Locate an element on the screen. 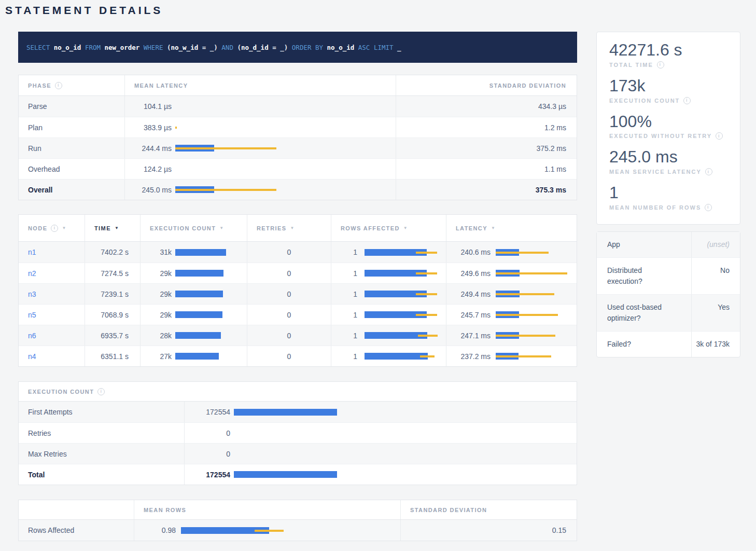 This screenshot has height=551, width=756. stat-label-text: TOTAL TIME is located at coordinates (632, 65).